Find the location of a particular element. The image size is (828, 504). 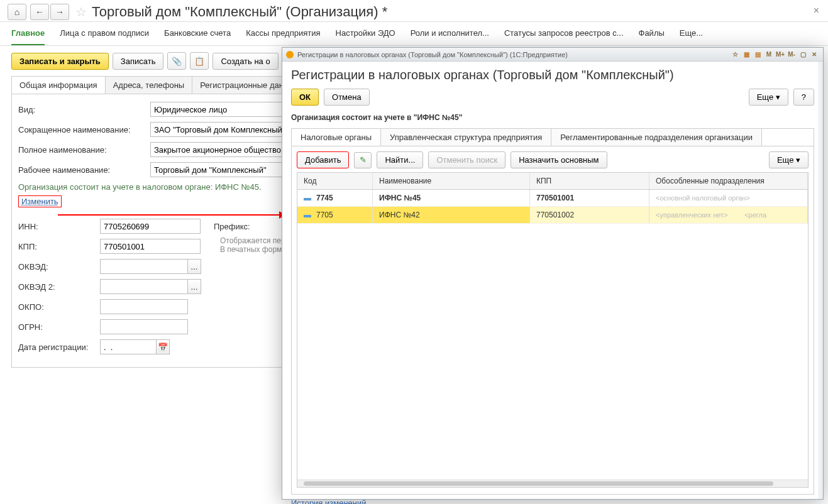

tab-main: Главное is located at coordinates (28, 36).